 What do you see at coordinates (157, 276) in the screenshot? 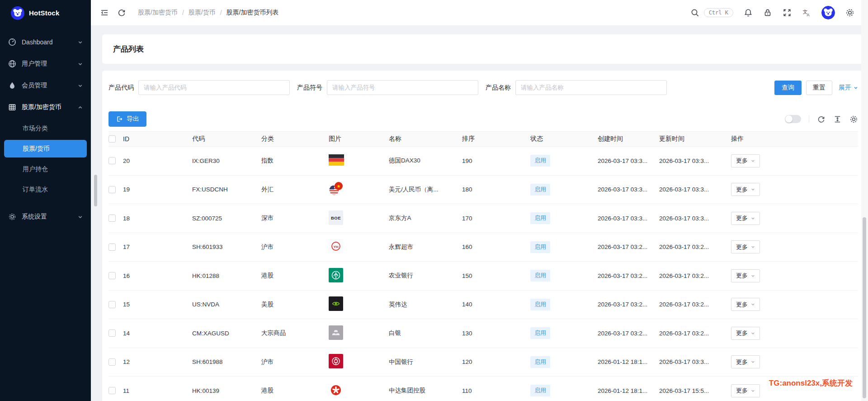
I see `cell-id: 16` at bounding box center [157, 276].